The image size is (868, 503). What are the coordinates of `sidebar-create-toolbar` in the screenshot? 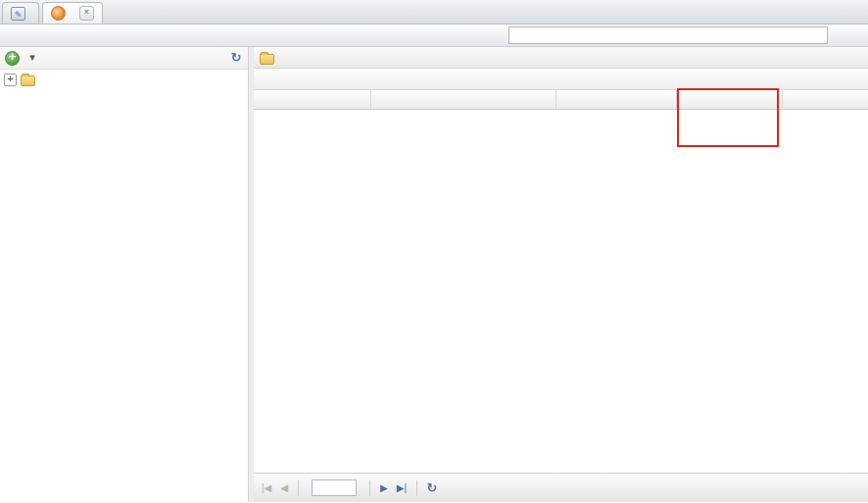 It's located at (123, 59).